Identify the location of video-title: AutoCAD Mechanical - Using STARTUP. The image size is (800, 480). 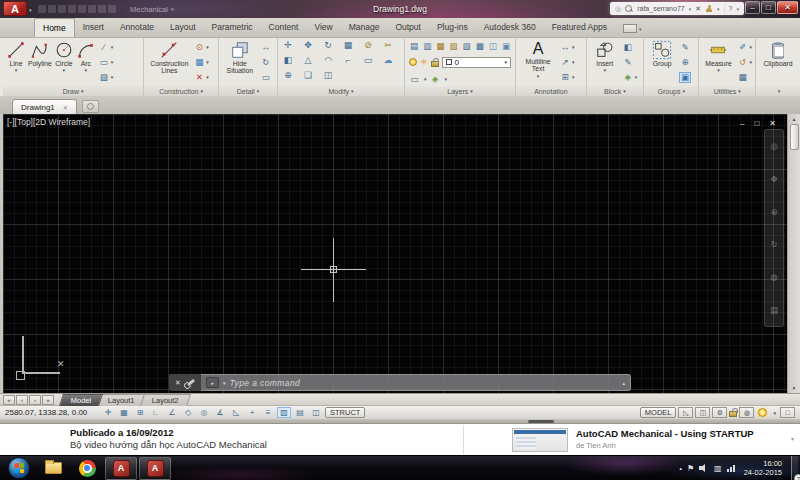
(665, 434).